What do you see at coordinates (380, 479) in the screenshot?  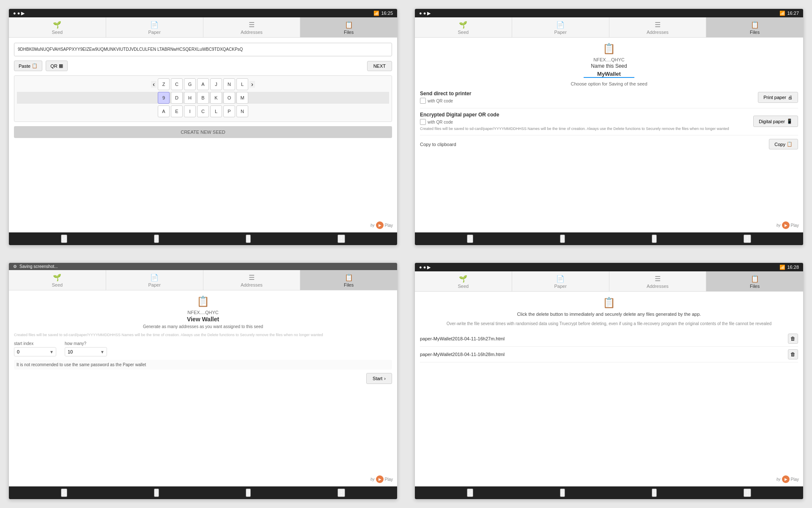 I see `run-icon-bl: ▶` at bounding box center [380, 479].